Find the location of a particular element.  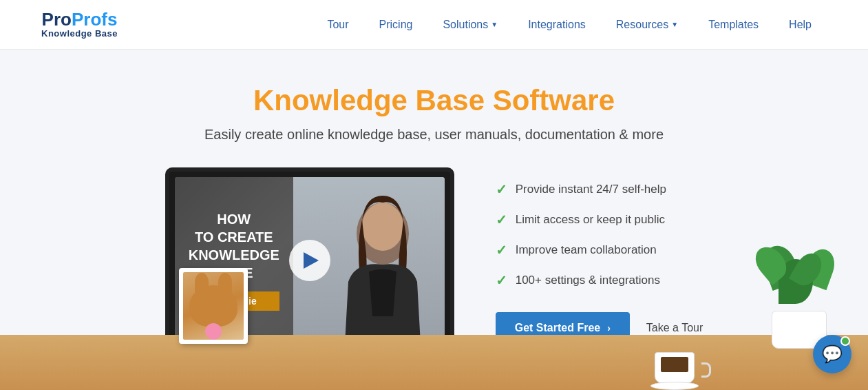

feature-item: ✓ 100+ settings & integrations is located at coordinates (600, 280).